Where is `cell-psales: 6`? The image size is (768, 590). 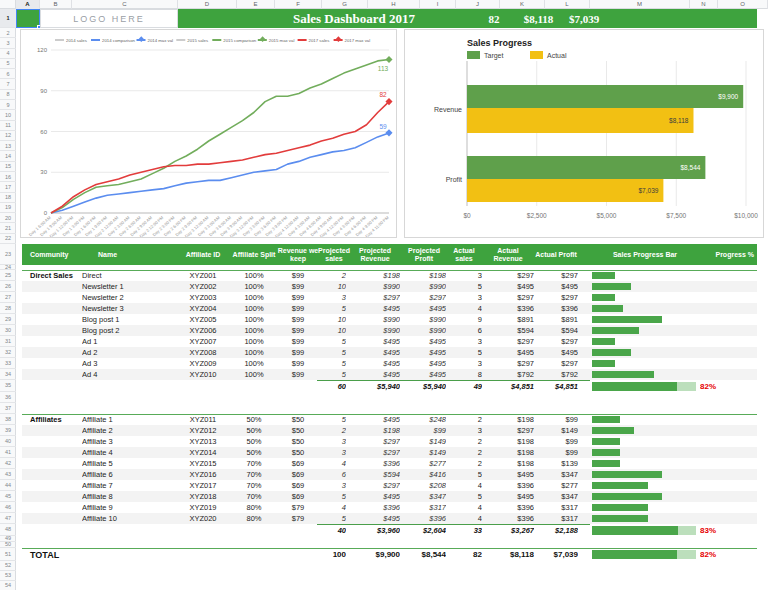
cell-psales: 6 is located at coordinates (332, 474).